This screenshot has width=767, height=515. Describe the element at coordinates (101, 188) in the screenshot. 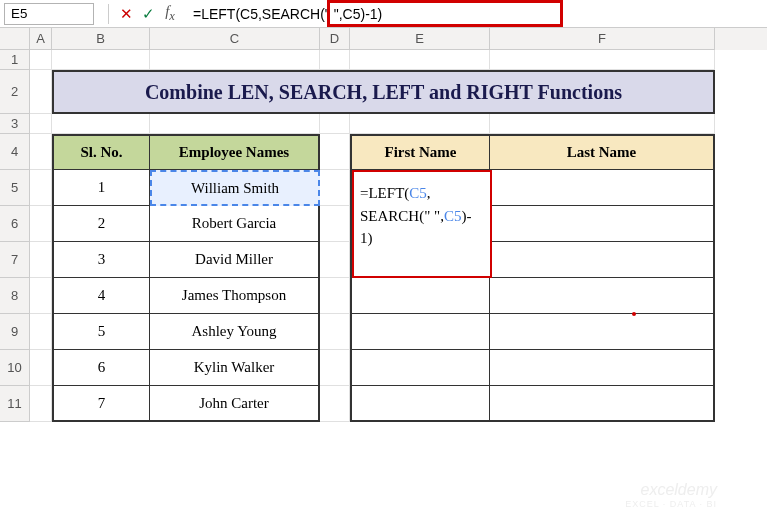

I see `table-cell: 1` at that location.